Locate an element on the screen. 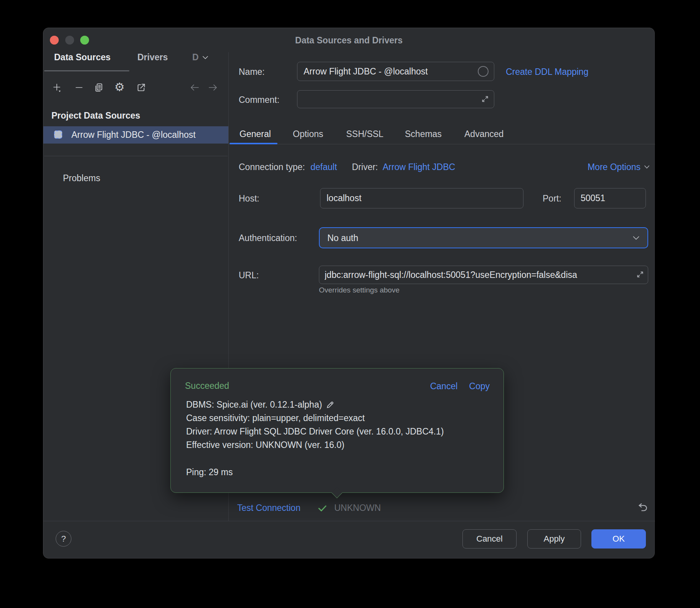  port-label: Port: is located at coordinates (552, 198).